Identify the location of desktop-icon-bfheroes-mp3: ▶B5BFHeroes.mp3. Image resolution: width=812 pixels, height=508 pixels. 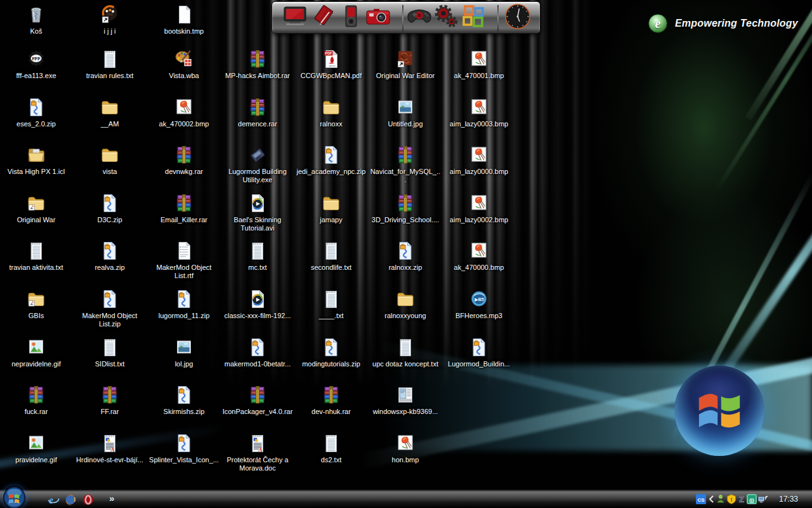
(479, 304).